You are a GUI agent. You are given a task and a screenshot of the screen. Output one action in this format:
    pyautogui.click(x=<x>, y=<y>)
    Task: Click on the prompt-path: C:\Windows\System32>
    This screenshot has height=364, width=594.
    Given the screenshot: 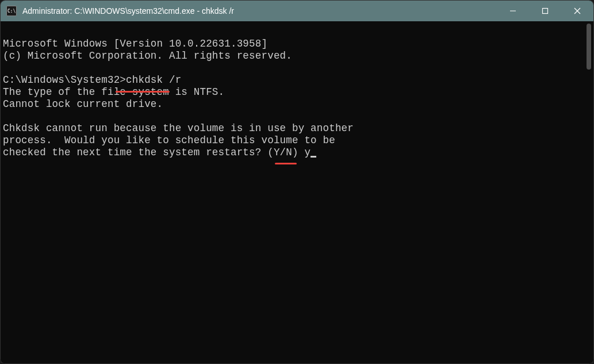 What is the action you would take?
    pyautogui.click(x=64, y=80)
    